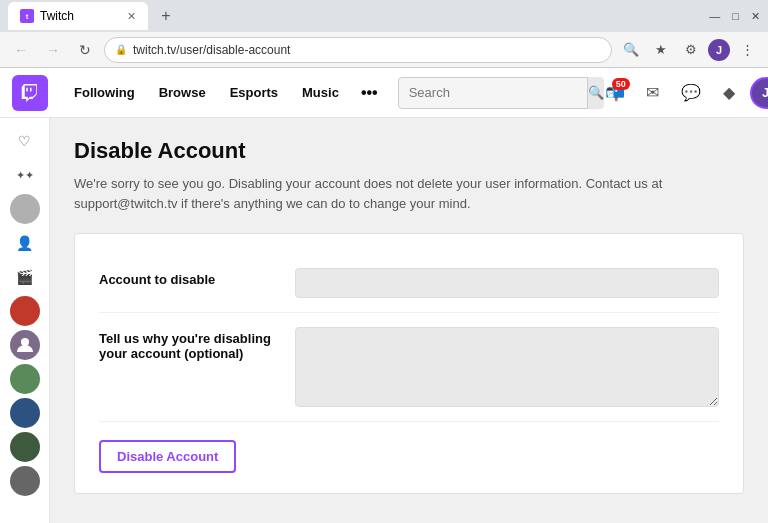  Describe the element at coordinates (493, 92) in the screenshot. I see `search-input` at that location.